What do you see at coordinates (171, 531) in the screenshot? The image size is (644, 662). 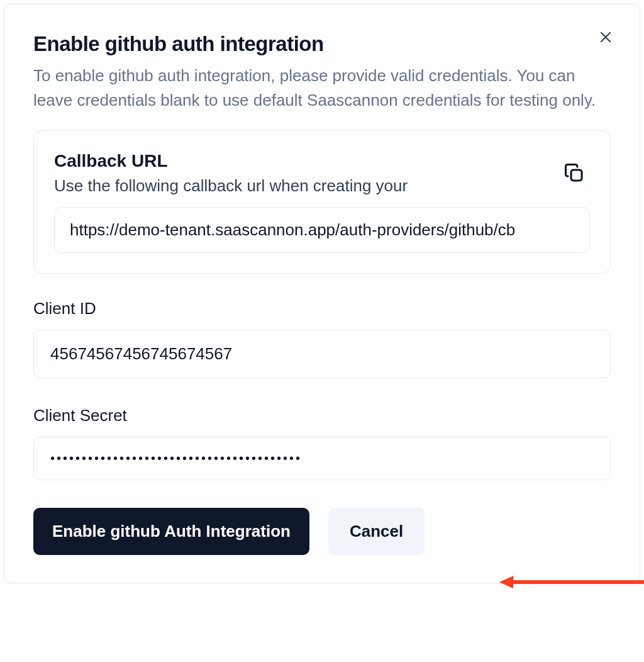 I see `enable-auth-button: Enable github Auth Integration` at bounding box center [171, 531].